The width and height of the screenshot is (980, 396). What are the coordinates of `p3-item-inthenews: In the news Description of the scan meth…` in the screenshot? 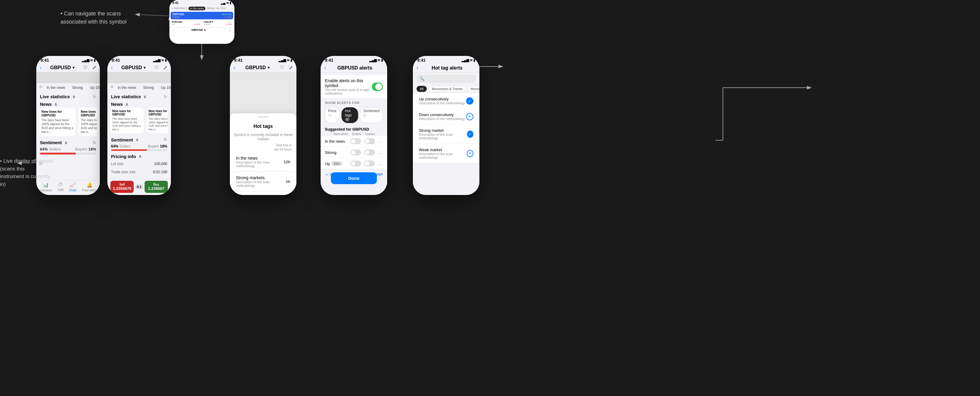 It's located at (263, 162).